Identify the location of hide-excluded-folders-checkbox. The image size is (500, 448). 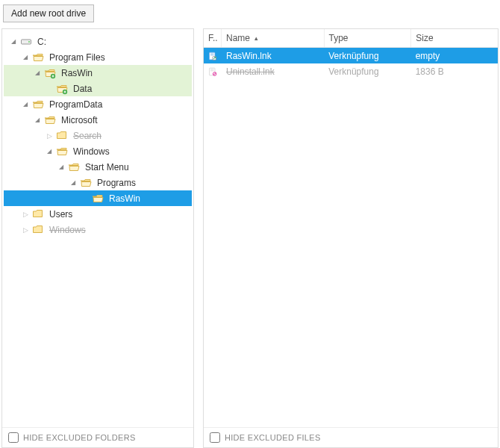
(13, 438).